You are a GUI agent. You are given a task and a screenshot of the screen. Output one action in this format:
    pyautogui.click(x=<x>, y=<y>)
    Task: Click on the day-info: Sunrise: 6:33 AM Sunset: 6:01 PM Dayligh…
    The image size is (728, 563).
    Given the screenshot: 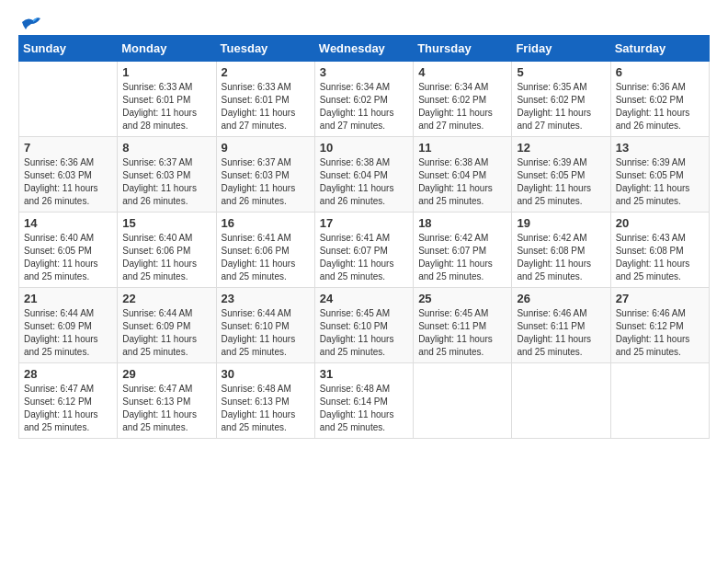 What is the action you would take?
    pyautogui.click(x=166, y=107)
    